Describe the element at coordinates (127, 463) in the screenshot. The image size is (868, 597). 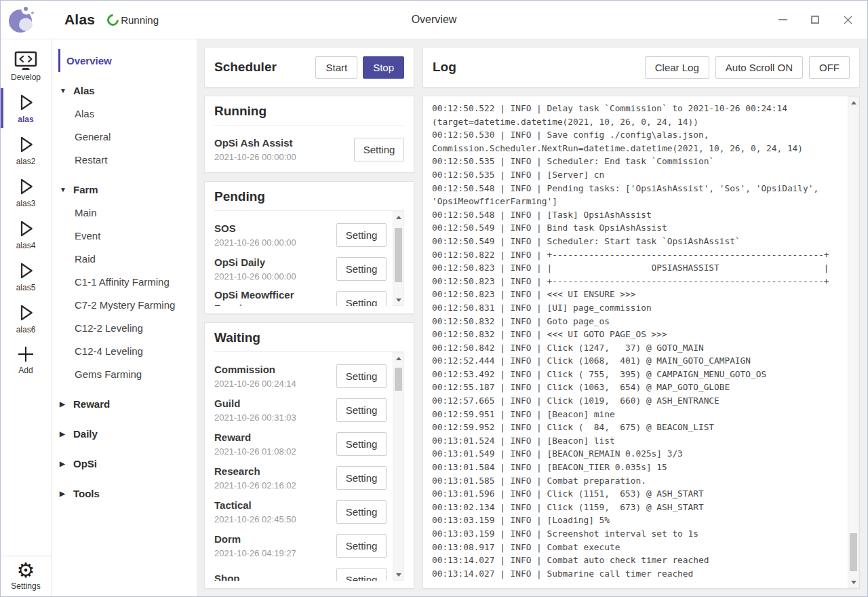
I see `nav-item: ▶ OpSi` at that location.